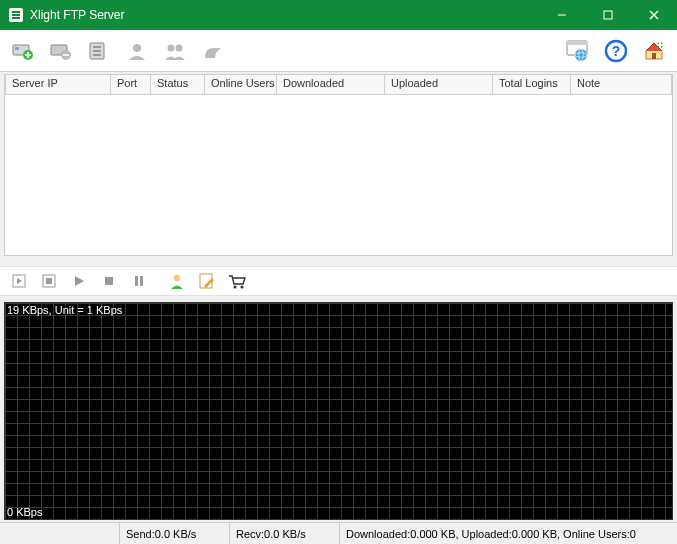 The width and height of the screenshot is (677, 544). What do you see at coordinates (16, 15) in the screenshot?
I see `app-icon` at bounding box center [16, 15].